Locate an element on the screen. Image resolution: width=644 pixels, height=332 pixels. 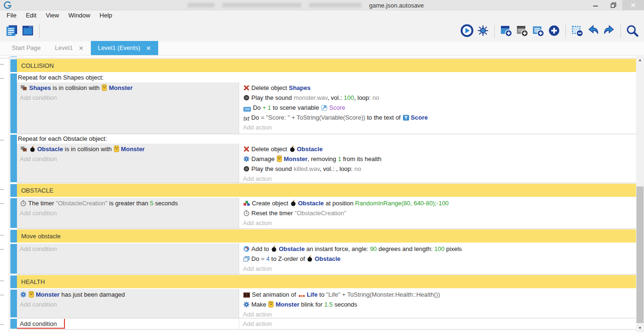
menu-file: File is located at coordinates (11, 16).